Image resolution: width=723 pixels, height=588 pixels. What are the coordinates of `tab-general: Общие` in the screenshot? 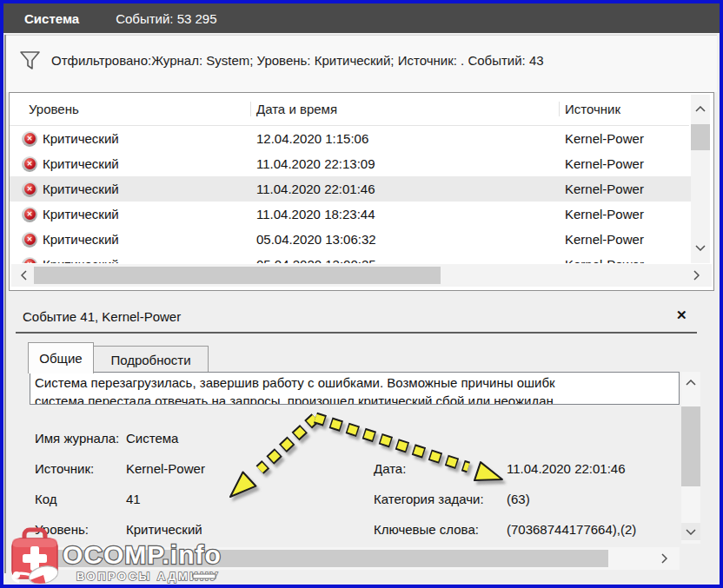 It's located at (61, 358).